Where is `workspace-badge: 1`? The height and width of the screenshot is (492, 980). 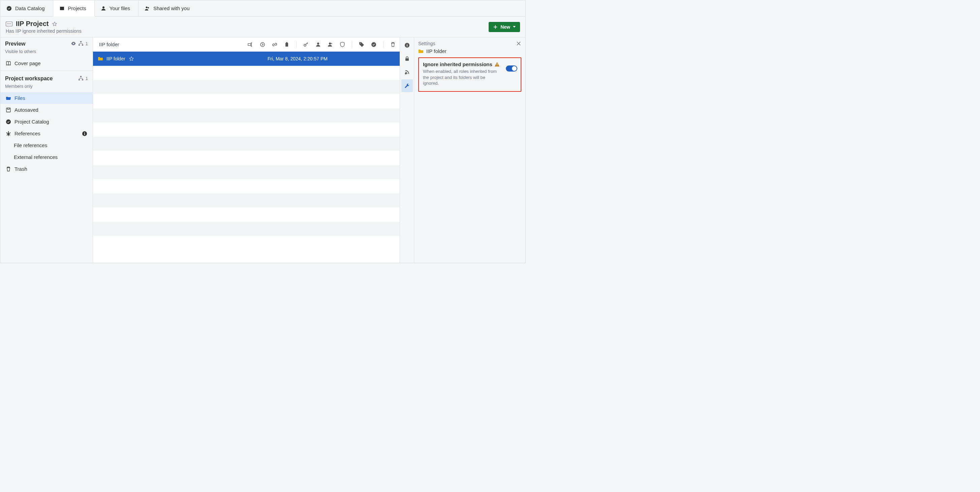 workspace-badge: 1 is located at coordinates (87, 78).